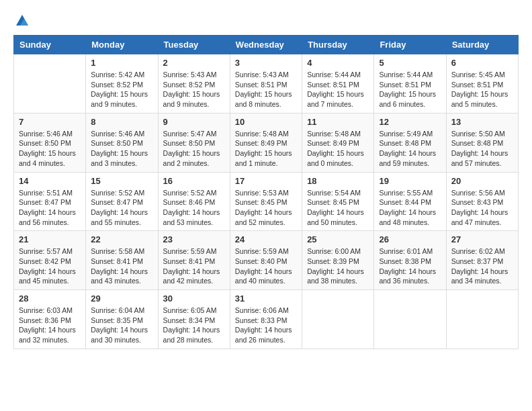 The height and width of the screenshot is (411, 532). What do you see at coordinates (122, 201) in the screenshot?
I see `calendar-cell: 15Sunrise: 5:52 AMSunset: 8:47 PMDayligh…` at bounding box center [122, 201].